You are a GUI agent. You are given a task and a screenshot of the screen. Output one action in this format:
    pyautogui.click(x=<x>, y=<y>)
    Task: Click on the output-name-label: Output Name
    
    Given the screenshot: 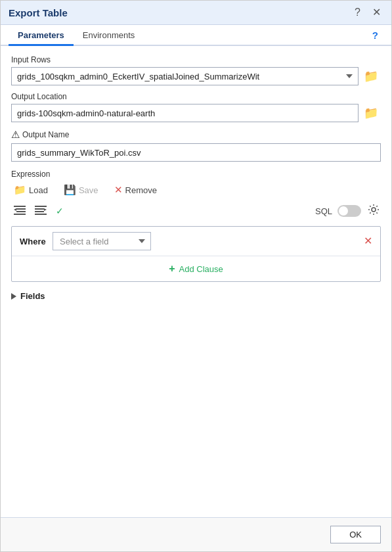 What is the action you would take?
    pyautogui.click(x=46, y=135)
    